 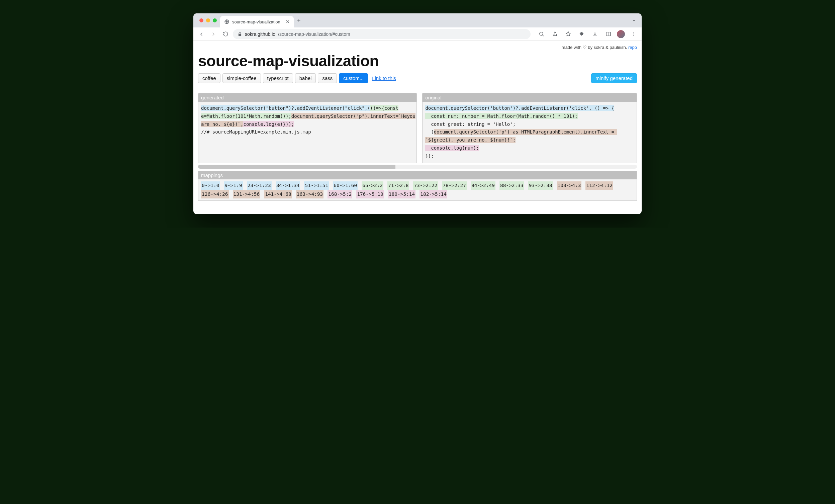 I want to click on code-segment: const greet: string = 'Hello';, so click(x=470, y=124).